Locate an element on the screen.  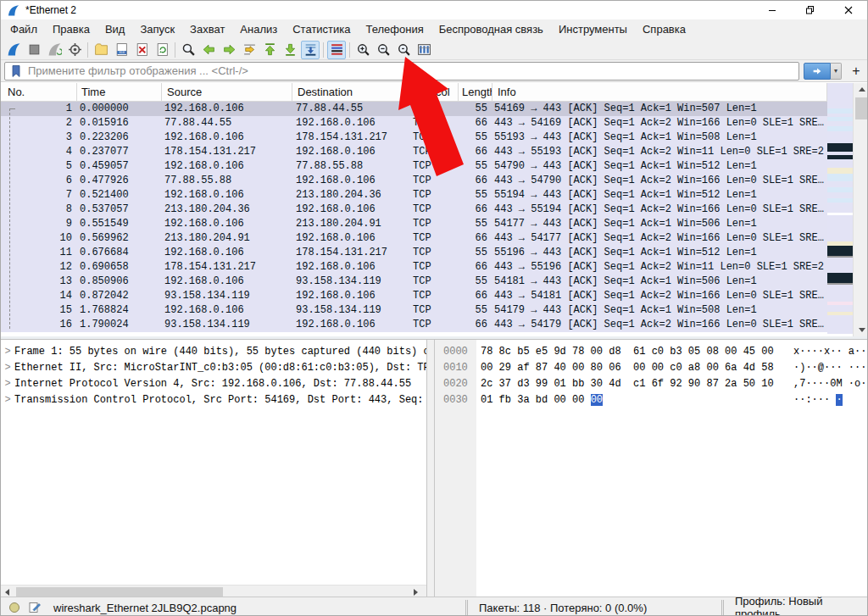
restart-capture-button is located at coordinates (54, 50).